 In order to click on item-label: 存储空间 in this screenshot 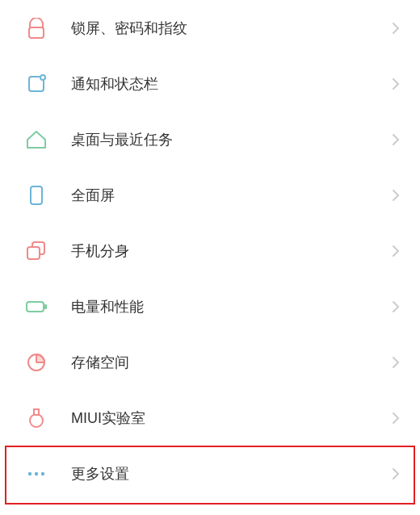, I will do `click(229, 362)`.